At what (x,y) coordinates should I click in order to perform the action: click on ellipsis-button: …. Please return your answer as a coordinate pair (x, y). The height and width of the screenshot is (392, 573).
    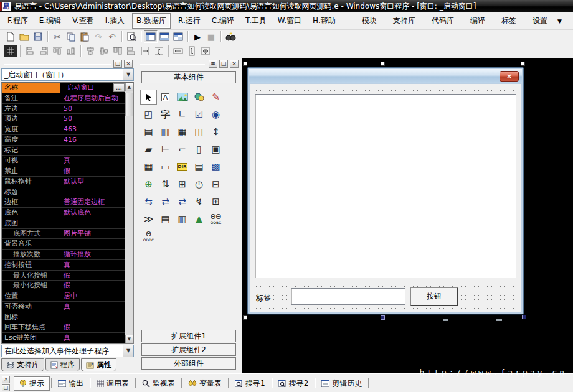
    Looking at the image, I should click on (119, 88).